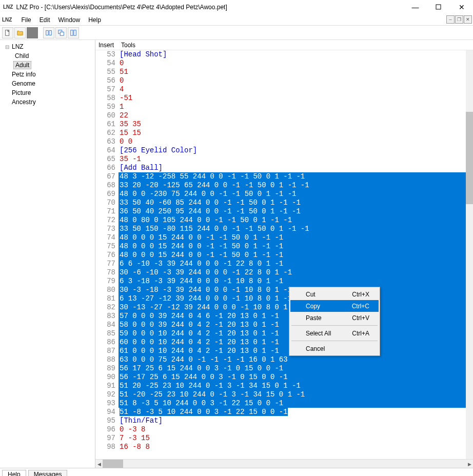 The width and height of the screenshot is (473, 476). Describe the element at coordinates (295, 176) in the screenshot. I see `line-content: 48 3 -12 -258 55 244 0 0 -1 -1 50 0 1 -1…` at that location.